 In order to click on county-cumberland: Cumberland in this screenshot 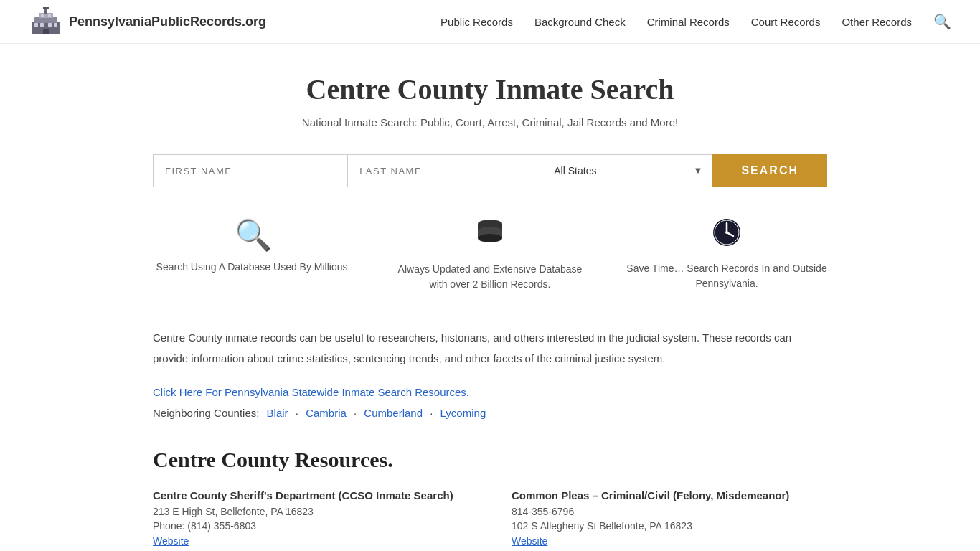, I will do `click(393, 413)`.